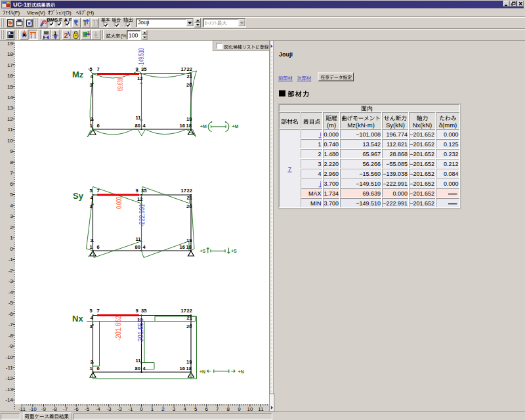 The width and height of the screenshot is (525, 420). I want to click on svg-text: -4, so click(11, 293).